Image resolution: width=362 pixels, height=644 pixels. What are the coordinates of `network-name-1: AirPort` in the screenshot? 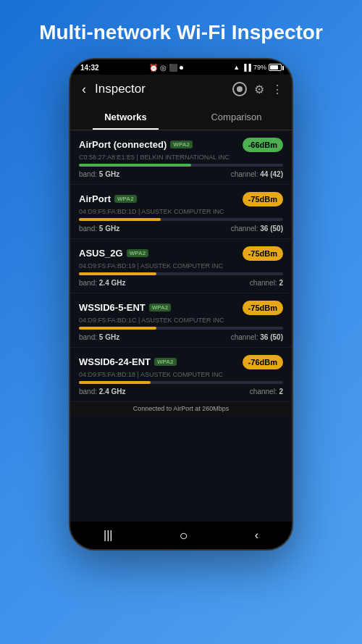 It's located at (95, 198).